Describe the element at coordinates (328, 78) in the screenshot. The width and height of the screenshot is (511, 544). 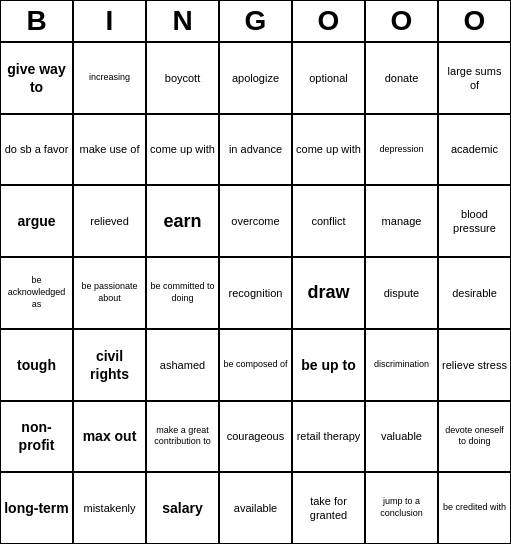
I see `cell-r0-c4: optional` at that location.